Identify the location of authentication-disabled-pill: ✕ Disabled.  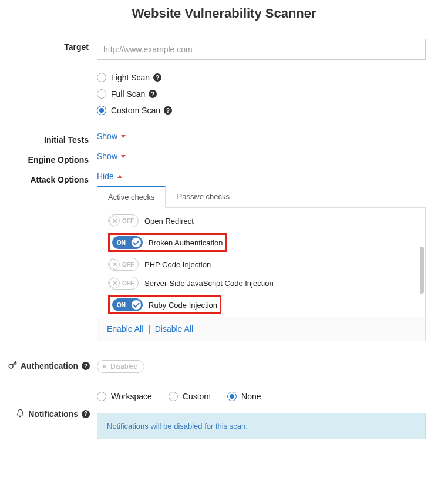
(121, 366).